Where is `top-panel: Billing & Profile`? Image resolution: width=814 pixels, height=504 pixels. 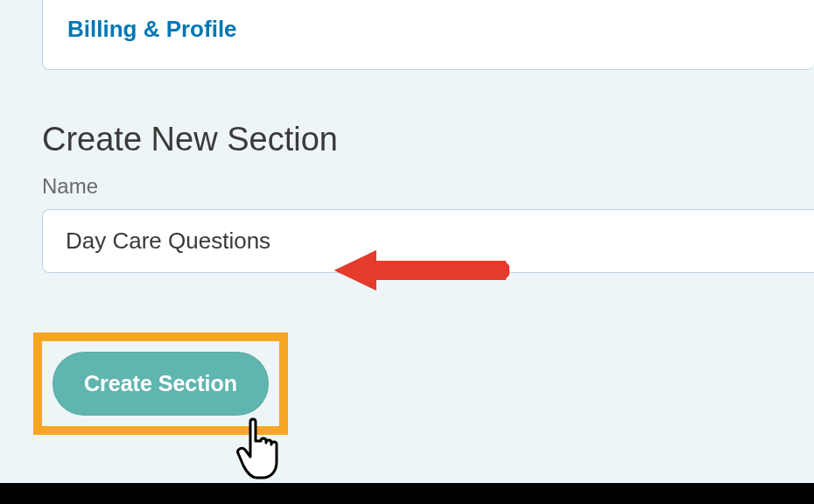 top-panel: Billing & Profile is located at coordinates (428, 35).